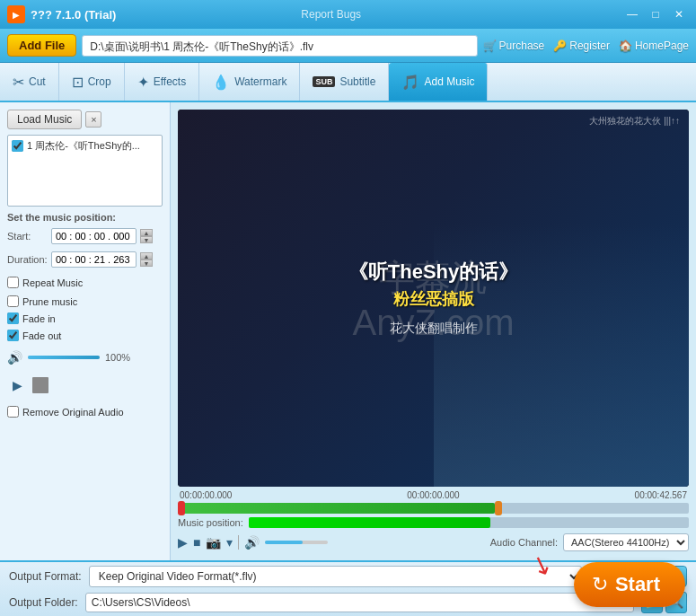 This screenshot has width=696, height=616. What do you see at coordinates (348, 14) in the screenshot?
I see `titlebar: ▶ ??? 7.1.0 (Trial) Report Bugs — □ ✕` at bounding box center [348, 14].